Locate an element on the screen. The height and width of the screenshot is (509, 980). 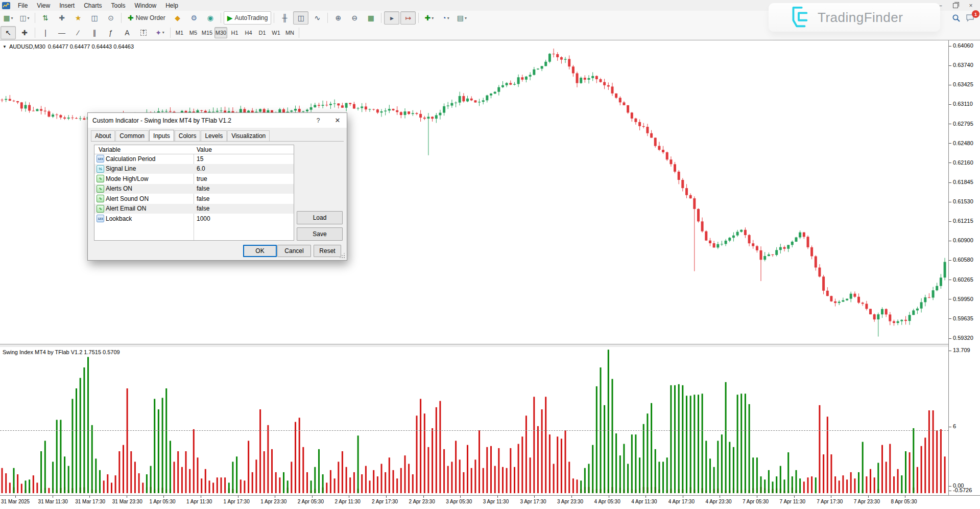
menu-file: File is located at coordinates (22, 6).